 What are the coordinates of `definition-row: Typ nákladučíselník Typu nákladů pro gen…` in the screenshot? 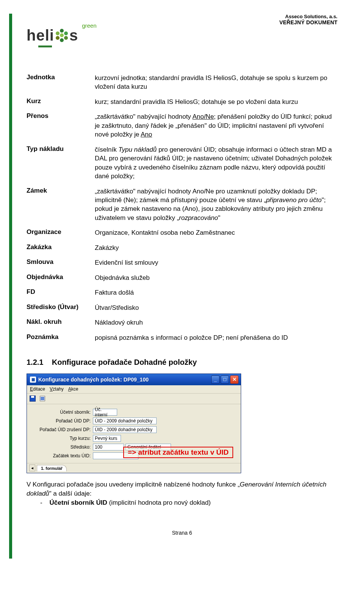 It's located at (182, 163).